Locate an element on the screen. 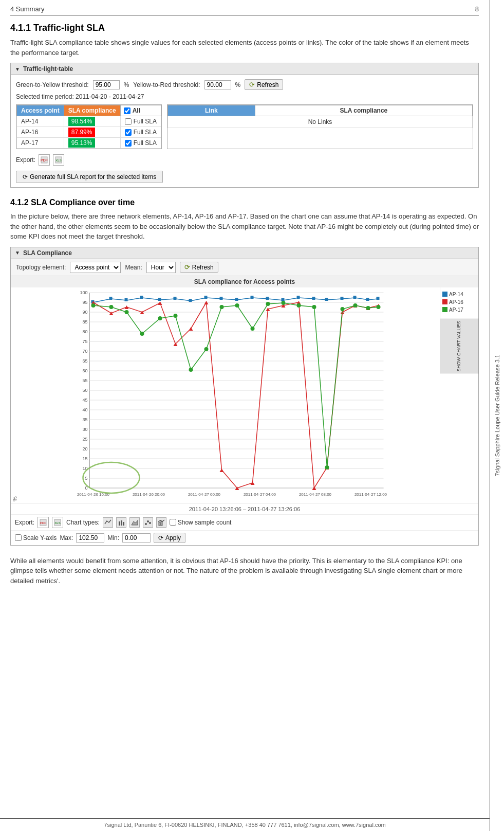 The width and height of the screenshot is (504, 831). chart-type-line is located at coordinates (108, 522).